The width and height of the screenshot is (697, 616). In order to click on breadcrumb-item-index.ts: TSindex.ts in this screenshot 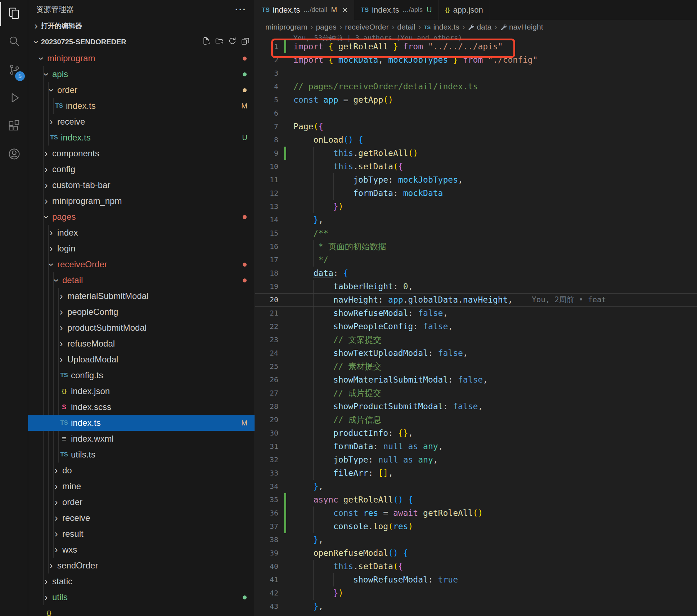, I will do `click(441, 27)`.